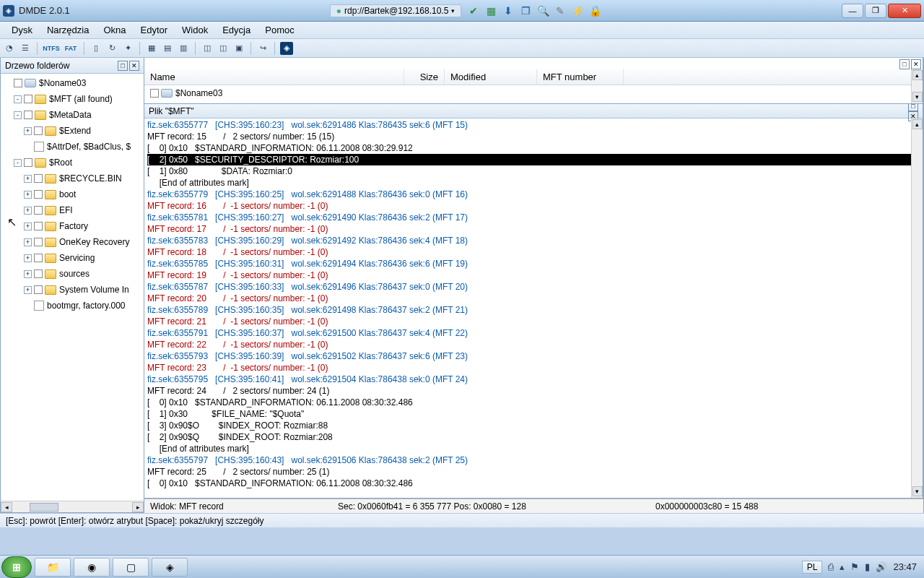 The width and height of the screenshot is (924, 578). Describe the element at coordinates (855, 566) in the screenshot. I see `tray-flag-icon: ⚑` at that location.